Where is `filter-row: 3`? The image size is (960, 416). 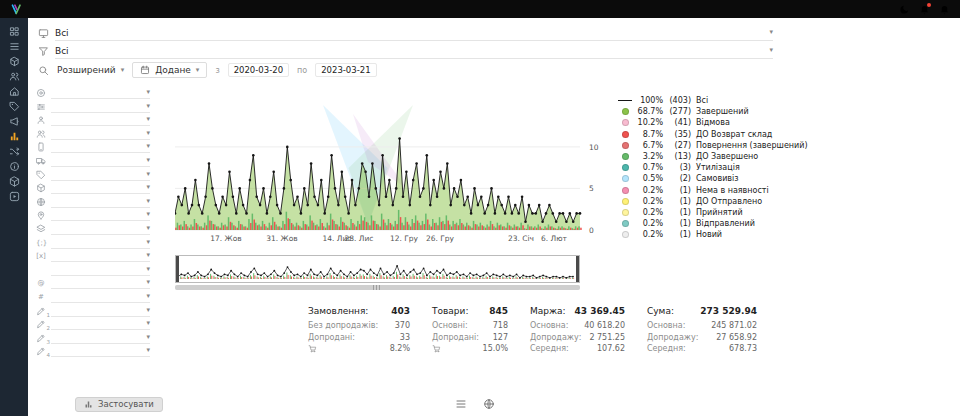 filter-row: 3 is located at coordinates (93, 338).